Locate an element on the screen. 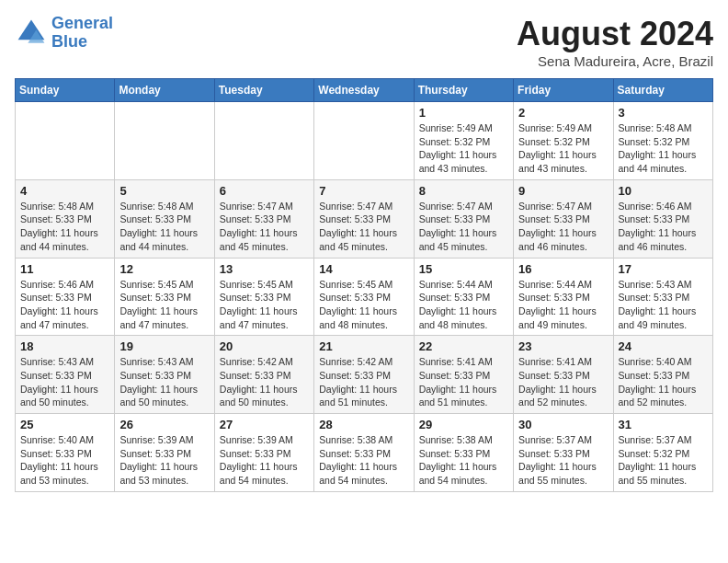  day-number: 7 is located at coordinates (364, 191).